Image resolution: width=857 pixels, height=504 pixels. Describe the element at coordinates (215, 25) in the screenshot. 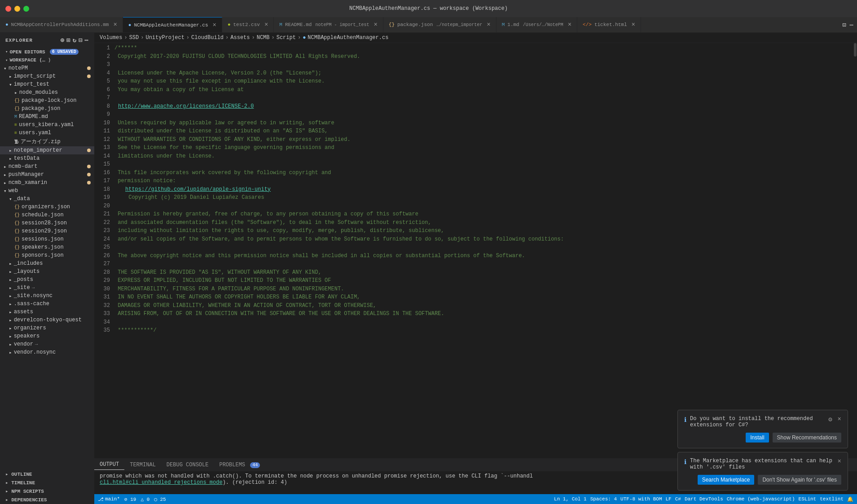

I see `tab-close-authen: ×` at that location.